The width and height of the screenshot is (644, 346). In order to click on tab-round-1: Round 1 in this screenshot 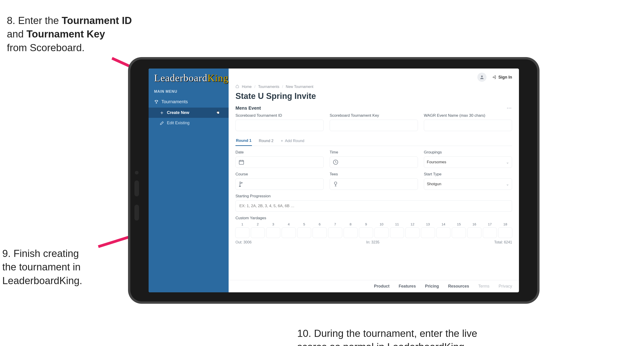, I will do `click(244, 141)`.